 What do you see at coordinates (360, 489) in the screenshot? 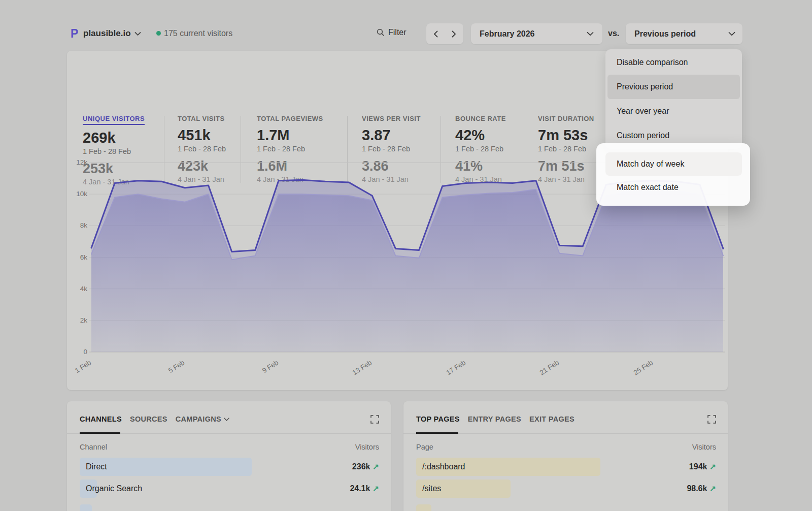
I see `row-value: 24.1k` at bounding box center [360, 489].